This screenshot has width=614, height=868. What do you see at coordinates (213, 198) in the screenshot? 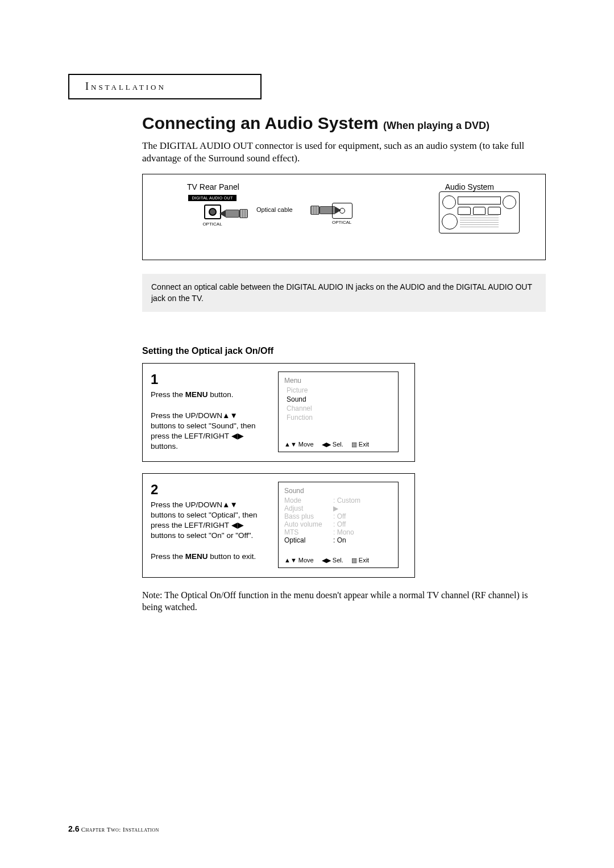
I see `digital-audio-out-label: DIGITAL AUDIO OUT` at bounding box center [213, 198].